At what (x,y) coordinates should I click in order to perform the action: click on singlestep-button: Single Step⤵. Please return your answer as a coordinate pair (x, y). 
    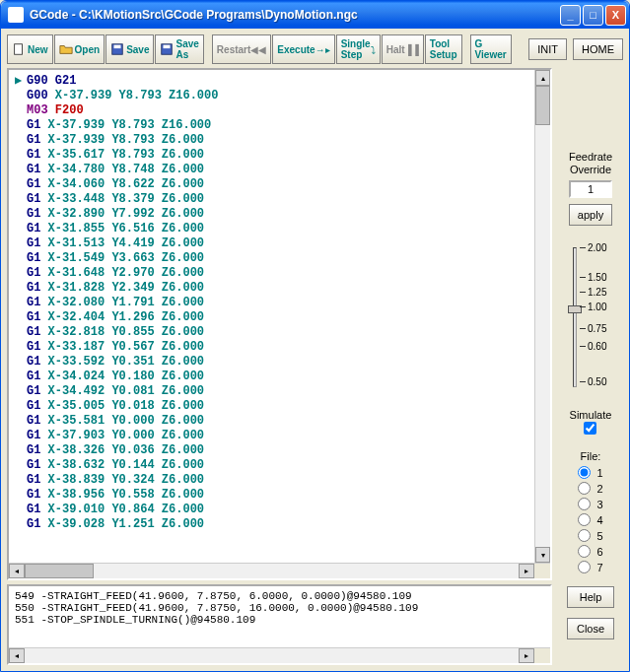
    Looking at the image, I should click on (359, 49).